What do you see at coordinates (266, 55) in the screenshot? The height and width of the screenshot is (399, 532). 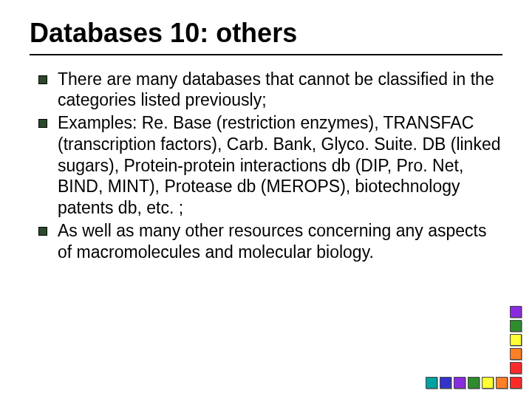 I see `title-rule` at bounding box center [266, 55].